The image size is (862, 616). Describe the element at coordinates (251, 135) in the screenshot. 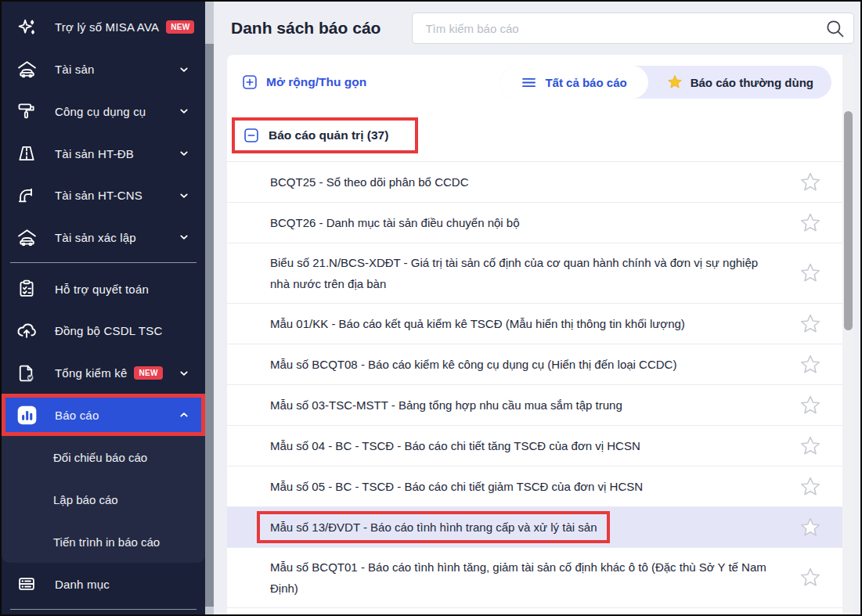

I see `minus-square-icon` at that location.